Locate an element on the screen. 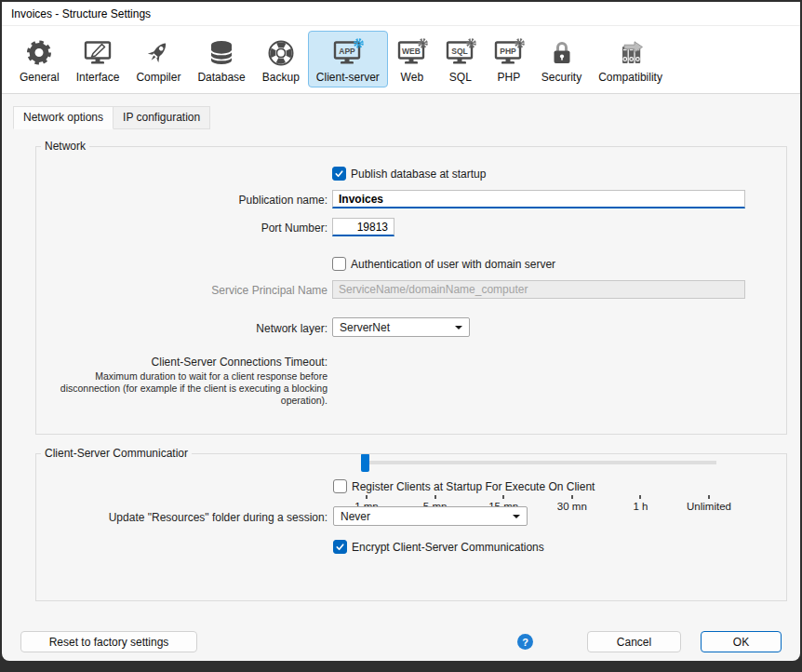 The height and width of the screenshot is (672, 802). settings-toolbar: General Interface is located at coordinates (401, 60).